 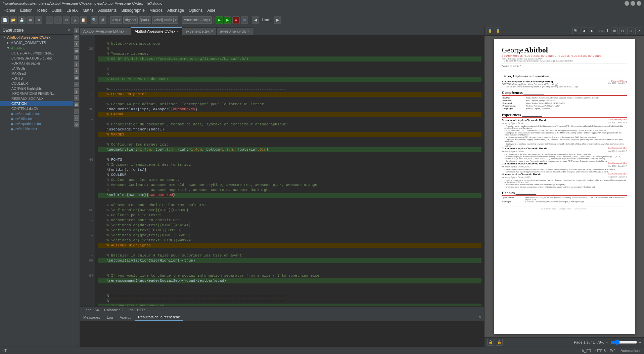 I want to click on icon-14: ⊘, so click(x=77, y=118).